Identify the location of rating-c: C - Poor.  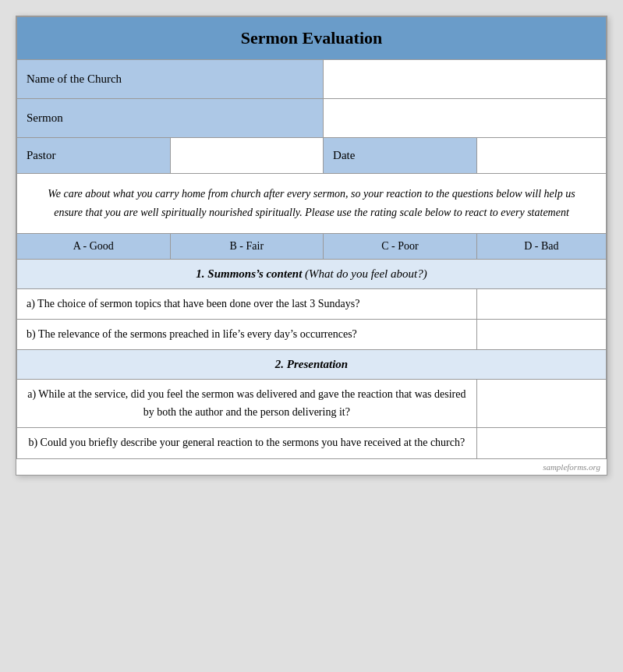
(401, 246).